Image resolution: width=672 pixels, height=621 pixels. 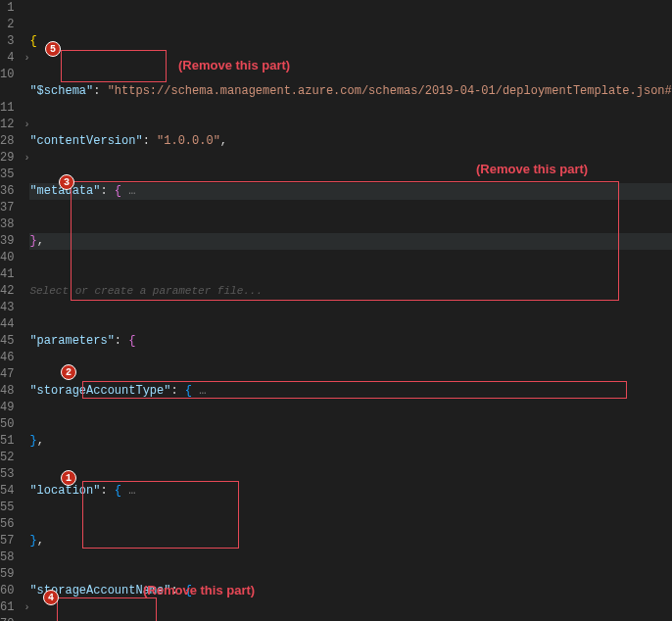 I want to click on param-hint: Select or create a parameter file..., so click(x=146, y=292).